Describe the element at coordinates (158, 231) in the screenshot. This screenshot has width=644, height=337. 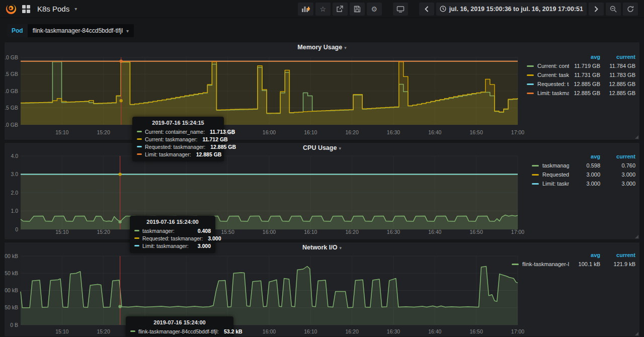
I see `tooltip-series-label: taskmanager:` at that location.